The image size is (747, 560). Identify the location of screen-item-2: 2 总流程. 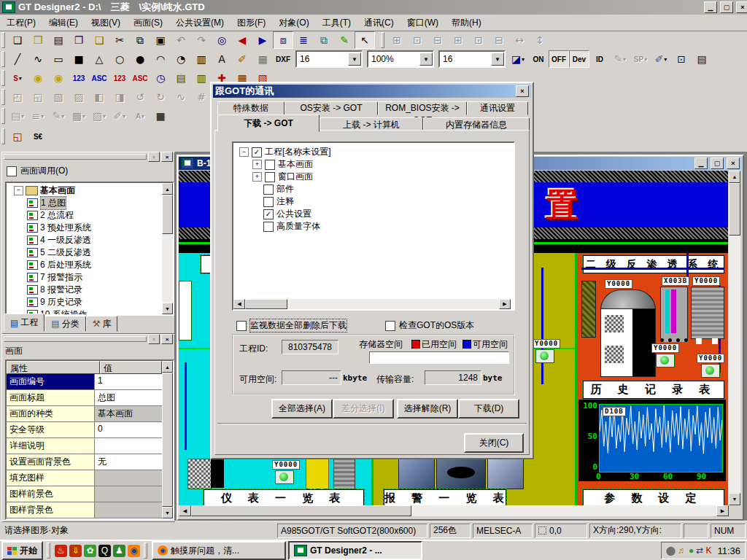
(88, 216).